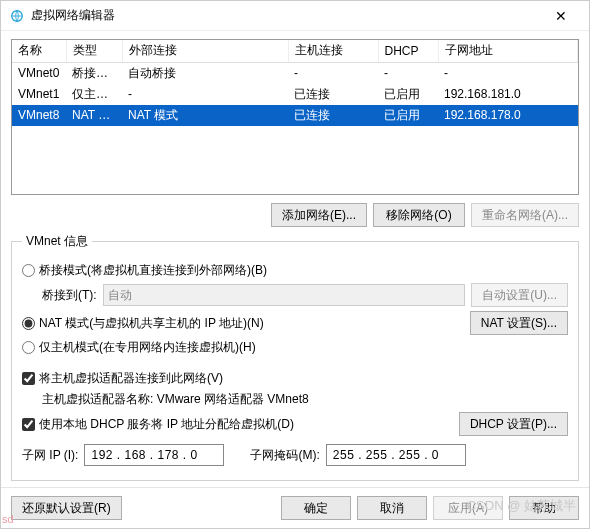  What do you see at coordinates (286, 16) in the screenshot?
I see `window-title: 虚拟网络编辑器` at bounding box center [286, 16].